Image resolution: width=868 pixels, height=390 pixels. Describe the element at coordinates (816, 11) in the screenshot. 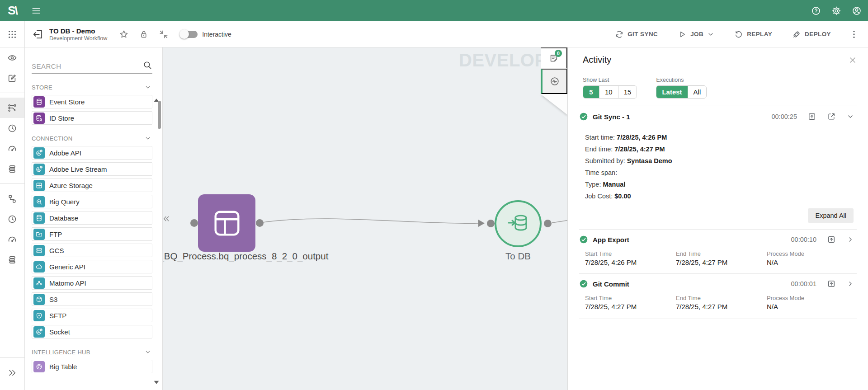

I see `help-icon` at that location.